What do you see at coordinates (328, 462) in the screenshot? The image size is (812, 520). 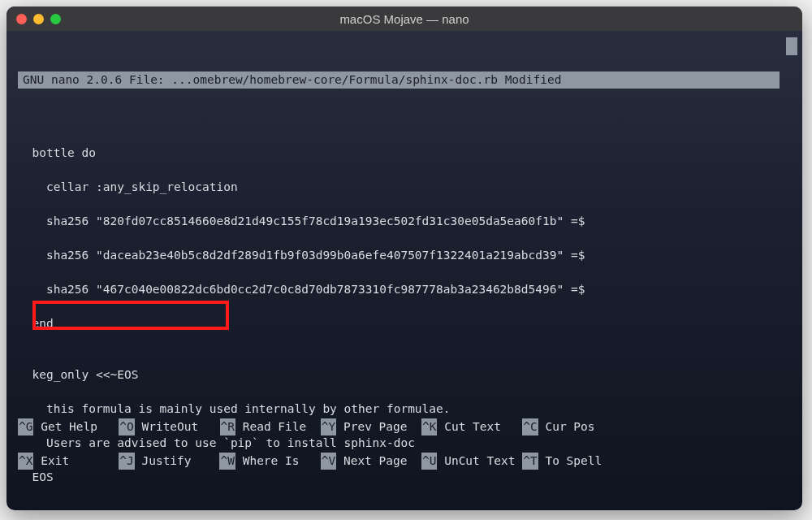 I see `shortcut-key: ^V` at bounding box center [328, 462].